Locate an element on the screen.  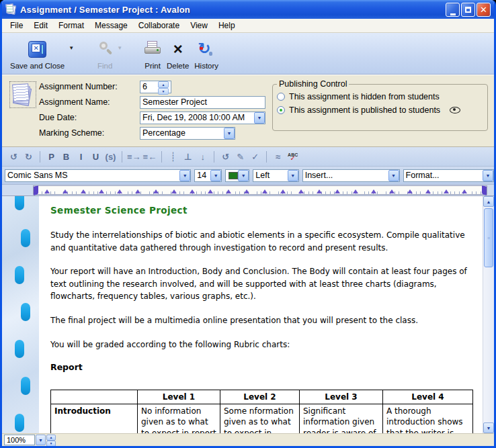
close-button: ✕ is located at coordinates (484, 9).